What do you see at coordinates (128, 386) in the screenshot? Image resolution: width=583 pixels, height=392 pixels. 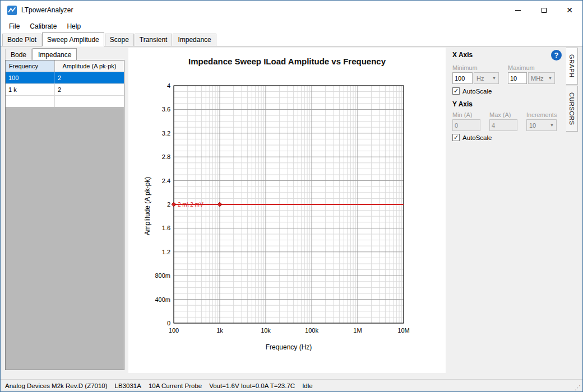 I see `status-board: LB3031A` at bounding box center [128, 386].